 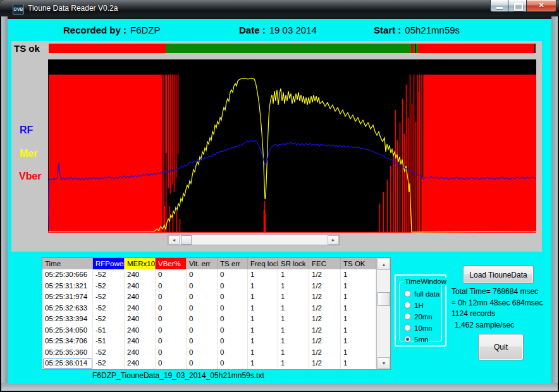 What do you see at coordinates (68, 286) in the screenshot?
I see `table-cell: 05:25:31:321` at bounding box center [68, 286].